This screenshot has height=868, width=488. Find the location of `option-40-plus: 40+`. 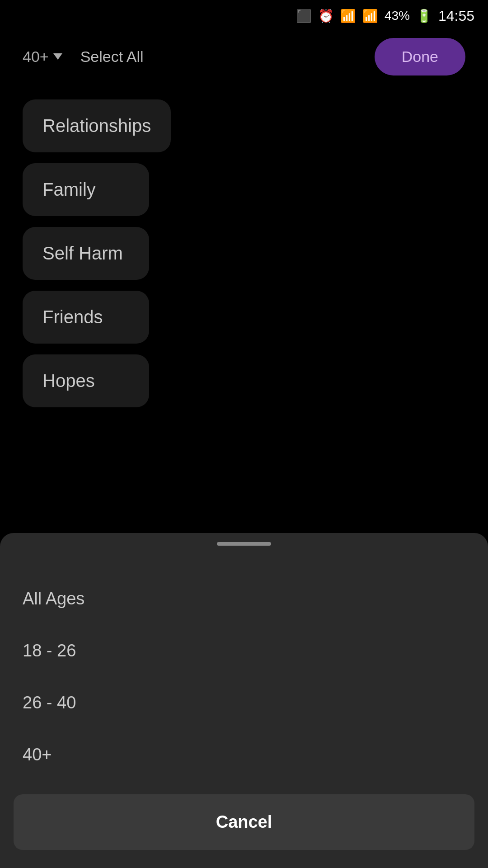

option-40-plus: 40+ is located at coordinates (244, 755).